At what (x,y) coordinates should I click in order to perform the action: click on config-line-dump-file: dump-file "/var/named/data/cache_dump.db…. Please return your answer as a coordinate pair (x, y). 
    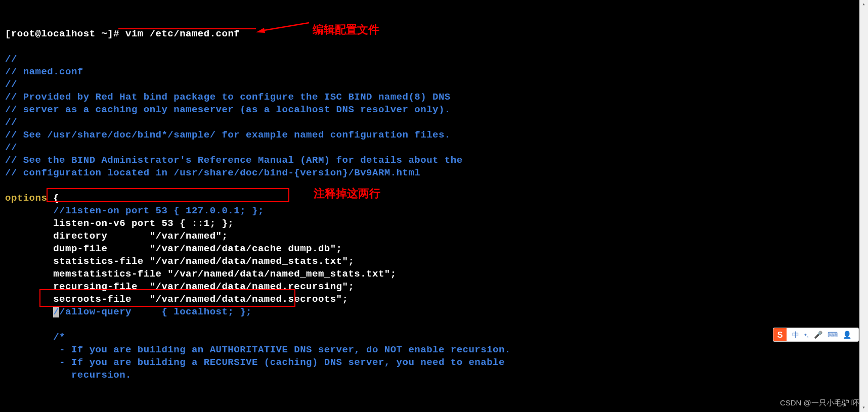
    Looking at the image, I should click on (174, 249).